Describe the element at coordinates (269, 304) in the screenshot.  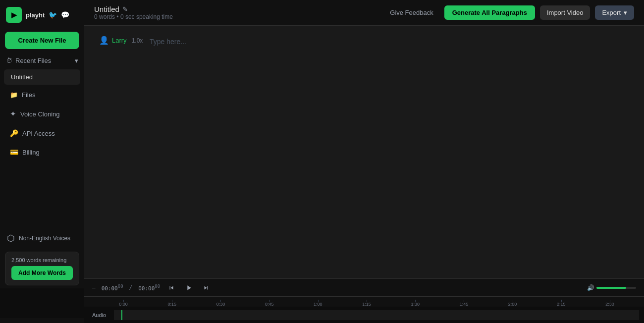
I see `ruler-tick: 0:45` at that location.